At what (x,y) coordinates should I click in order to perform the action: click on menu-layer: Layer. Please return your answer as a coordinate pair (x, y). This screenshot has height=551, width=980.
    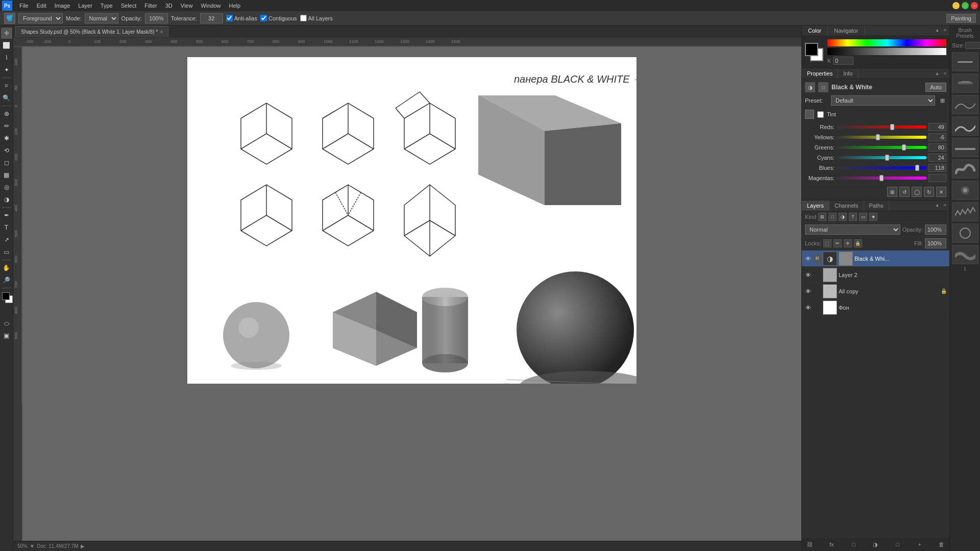
    Looking at the image, I should click on (85, 6).